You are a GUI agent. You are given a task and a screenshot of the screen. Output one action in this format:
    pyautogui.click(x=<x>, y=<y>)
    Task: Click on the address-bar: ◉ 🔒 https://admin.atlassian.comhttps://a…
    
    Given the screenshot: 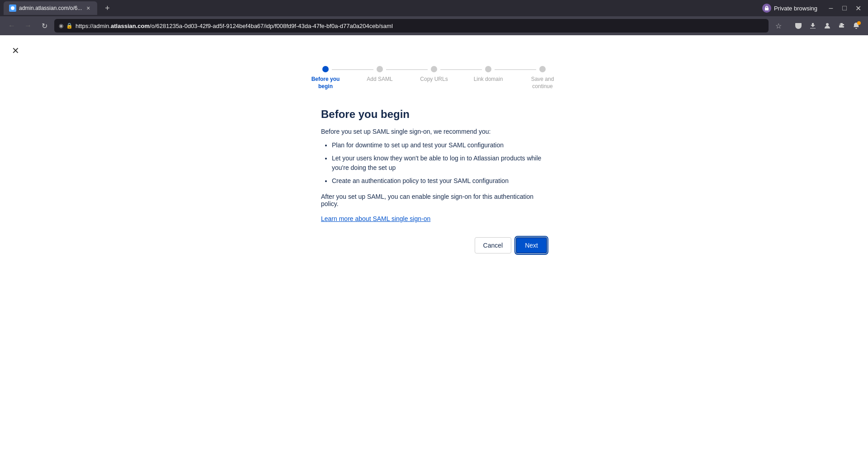 What is the action you would take?
    pyautogui.click(x=411, y=26)
    